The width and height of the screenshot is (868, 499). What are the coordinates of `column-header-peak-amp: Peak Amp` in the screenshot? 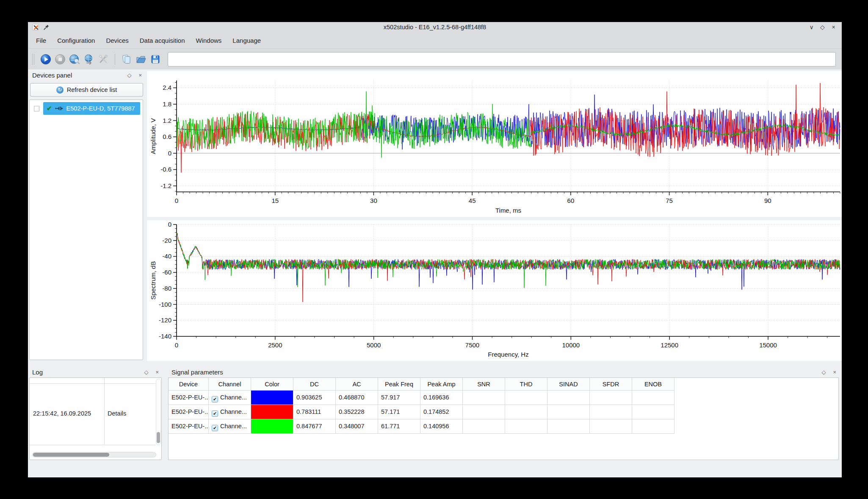 It's located at (442, 384).